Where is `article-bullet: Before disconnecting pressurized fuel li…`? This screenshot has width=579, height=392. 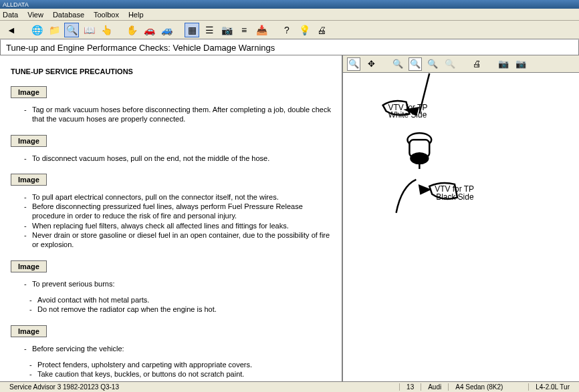 article-bullet: Before disconnecting pressurized fuel li… is located at coordinates (178, 211).